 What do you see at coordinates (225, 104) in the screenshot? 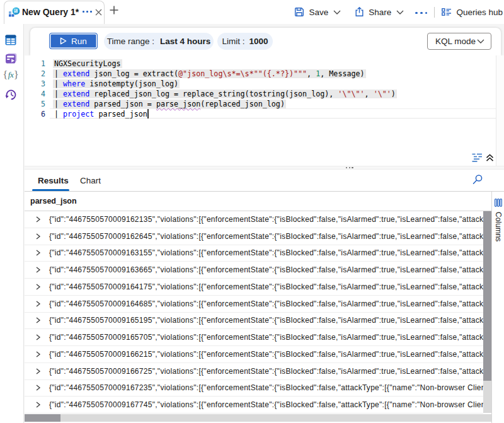
I see `code-line: | extend parsed_json = parse_json(replac…` at bounding box center [225, 104].